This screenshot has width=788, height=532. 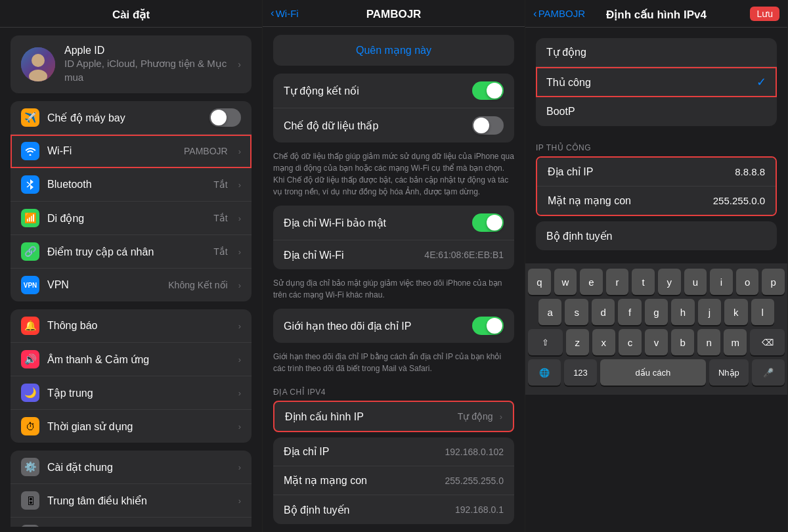 What do you see at coordinates (657, 236) in the screenshot?
I see `router-field: Bộ định tuyến` at bounding box center [657, 236].